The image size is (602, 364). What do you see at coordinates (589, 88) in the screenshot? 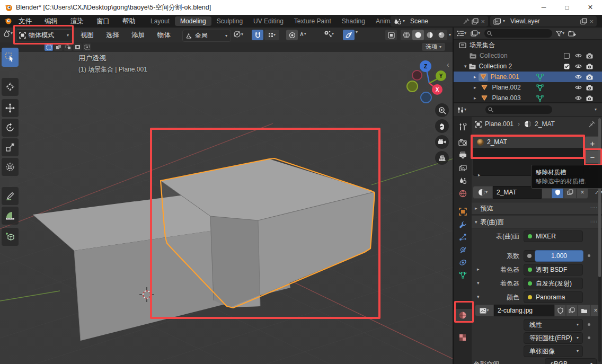
I see `plane002-camera-icon` at bounding box center [589, 88].